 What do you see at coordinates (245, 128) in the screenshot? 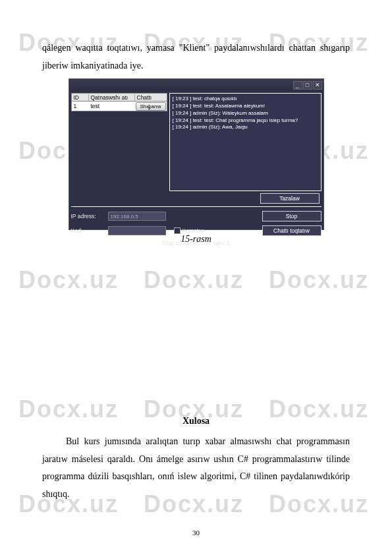
I see `chat-line: [ 19:24 ] admin (Siz): Awa, Jaqsı` at bounding box center [245, 128].